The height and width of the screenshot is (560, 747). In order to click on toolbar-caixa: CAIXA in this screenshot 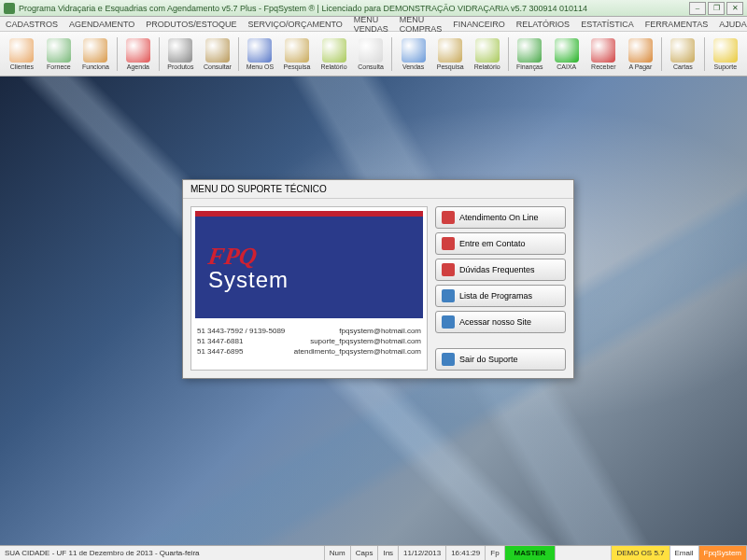, I will do `click(566, 54)`.